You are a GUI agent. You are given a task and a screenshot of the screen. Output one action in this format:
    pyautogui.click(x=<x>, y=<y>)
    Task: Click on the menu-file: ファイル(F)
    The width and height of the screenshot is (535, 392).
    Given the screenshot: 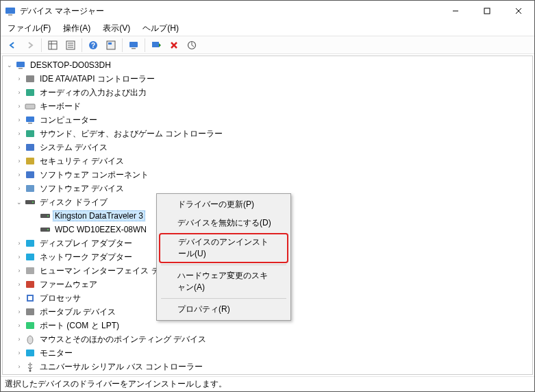 What is the action you would take?
    pyautogui.click(x=29, y=29)
    